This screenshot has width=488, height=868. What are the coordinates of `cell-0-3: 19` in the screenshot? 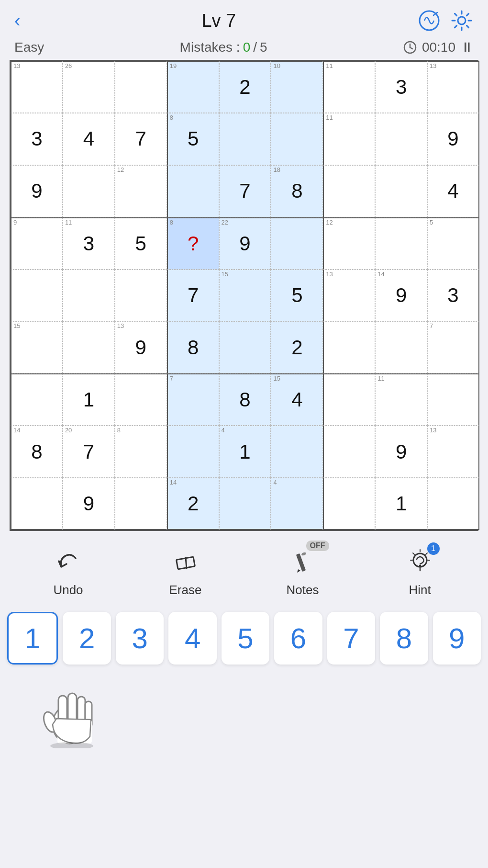 It's located at (193, 87).